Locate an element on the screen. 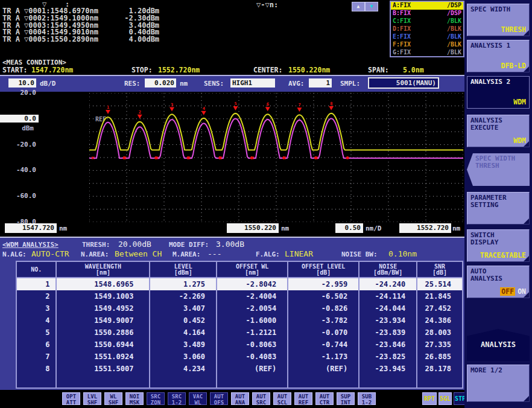 This screenshot has height=408, width=532. fkey-src-zon: SRCZON is located at coordinates (156, 398).